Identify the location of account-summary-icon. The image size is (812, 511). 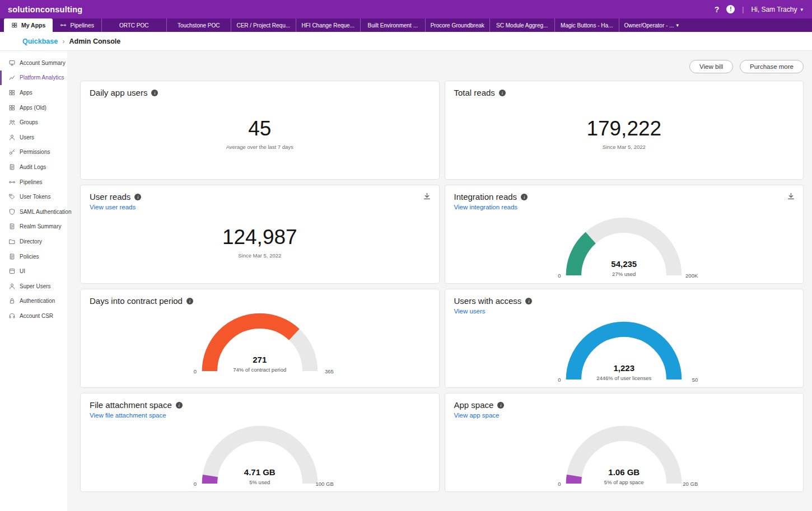
(12, 63).